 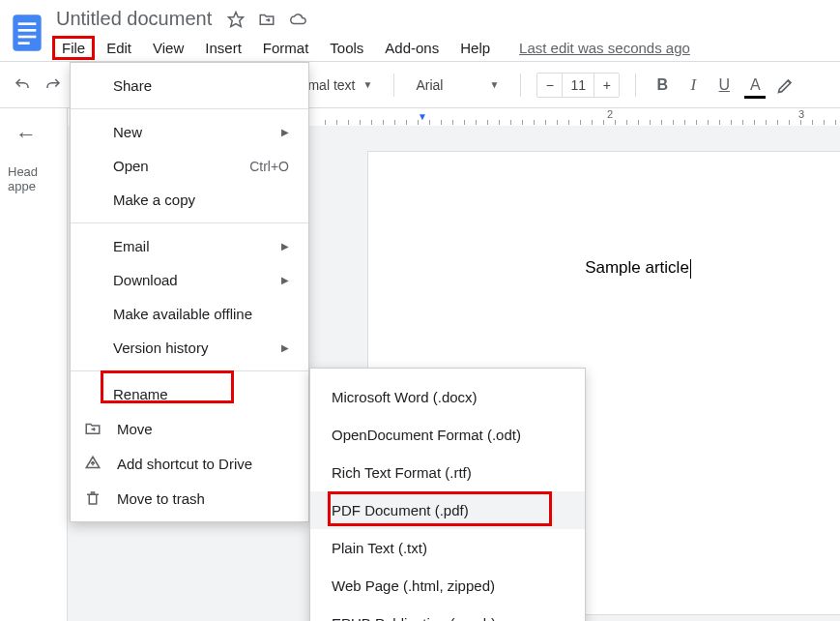 I want to click on page-content: Sample article, so click(x=637, y=267).